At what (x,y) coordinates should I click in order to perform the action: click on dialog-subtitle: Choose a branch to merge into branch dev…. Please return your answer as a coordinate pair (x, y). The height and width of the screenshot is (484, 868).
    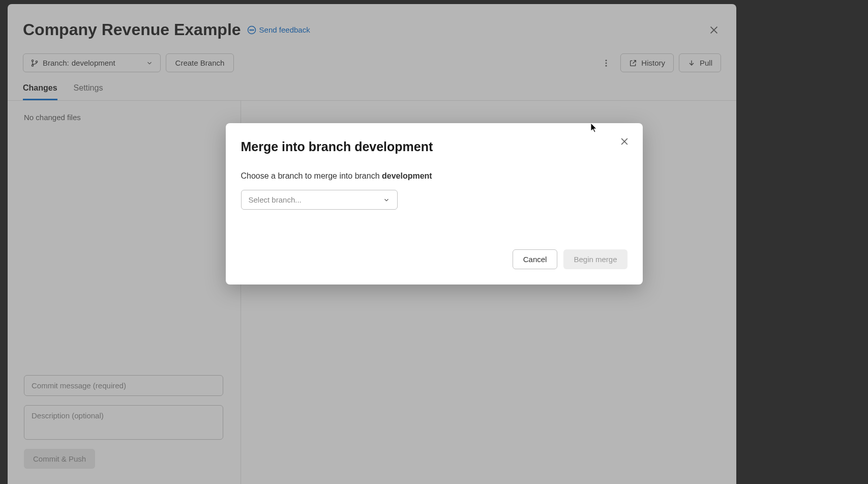
    Looking at the image, I should click on (434, 176).